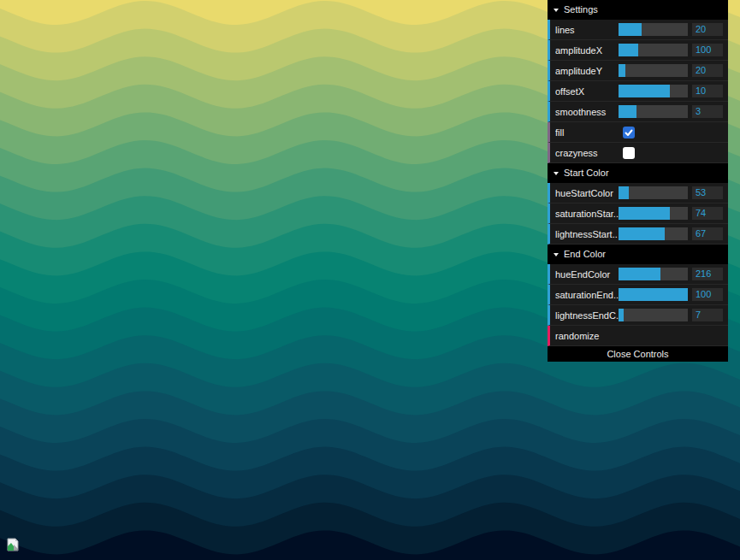  I want to click on checkmark-icon, so click(629, 133).